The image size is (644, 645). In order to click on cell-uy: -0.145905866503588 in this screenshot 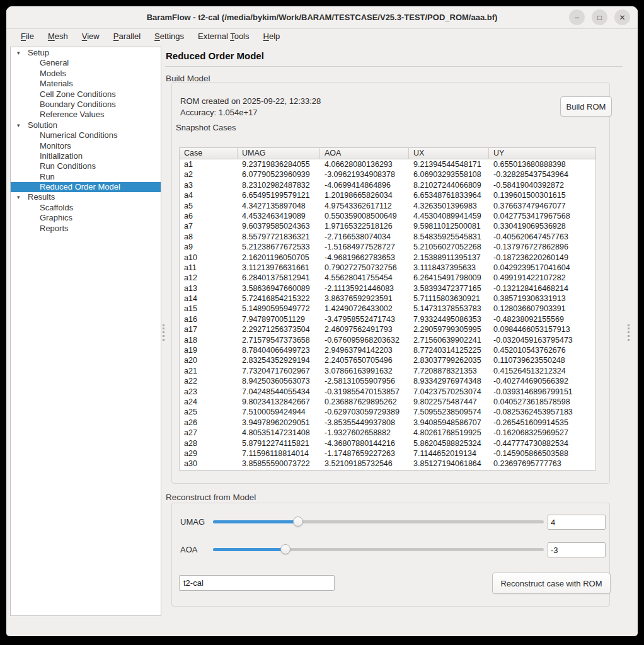, I will do `click(542, 454)`.